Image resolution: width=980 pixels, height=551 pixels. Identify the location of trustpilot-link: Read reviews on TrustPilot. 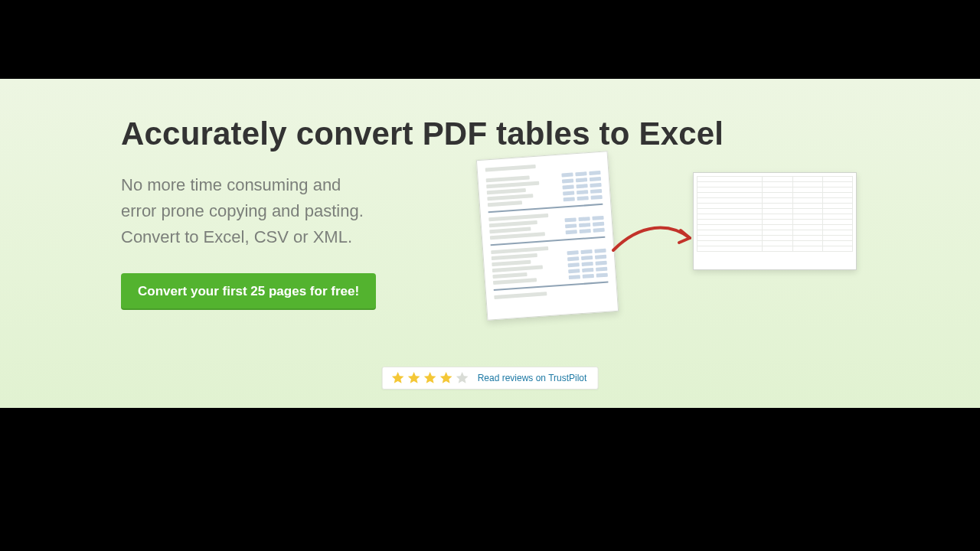
(533, 378).